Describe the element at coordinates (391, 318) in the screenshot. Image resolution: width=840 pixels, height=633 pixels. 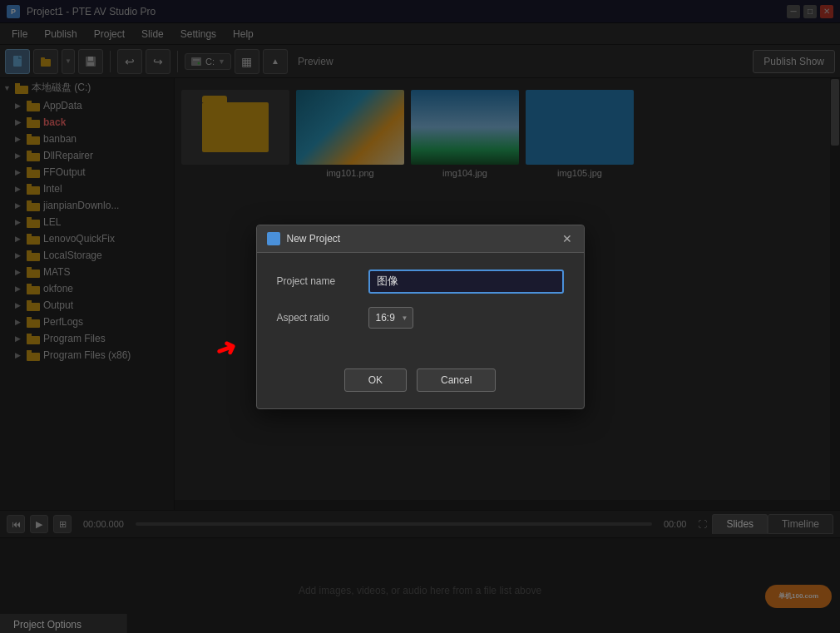
I see `aspect-ratio-select: 16:94:33:21:1` at that location.